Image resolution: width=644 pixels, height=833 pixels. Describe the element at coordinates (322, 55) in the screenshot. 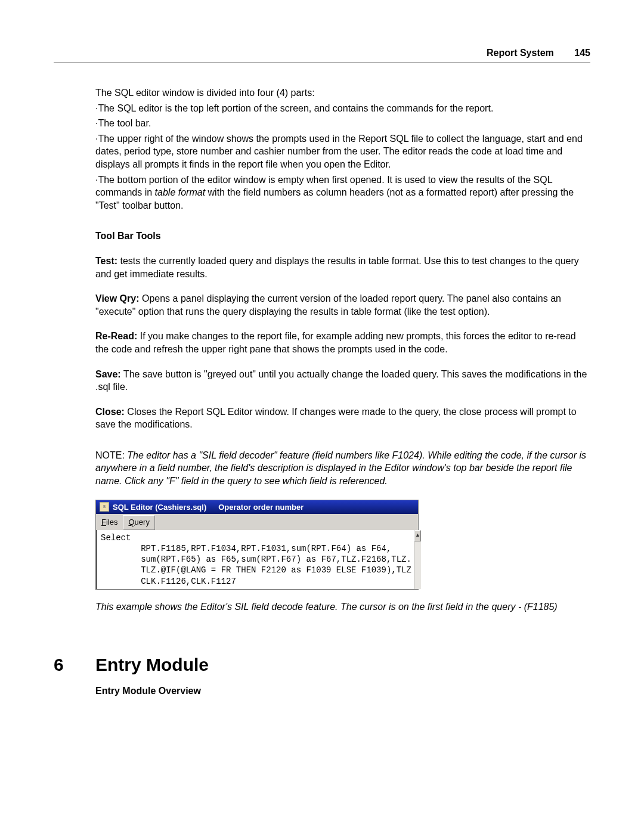

I see `page-header: Report System 145` at that location.